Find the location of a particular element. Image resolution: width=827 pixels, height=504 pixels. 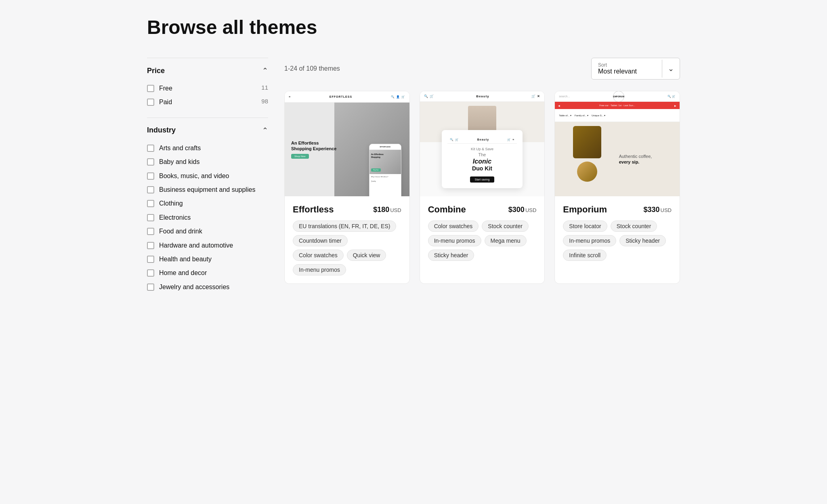

theme-card-effortless: ≡ EFFORTLESS 🔍 👤 🛒 An EffortlessShopping… is located at coordinates (347, 187).